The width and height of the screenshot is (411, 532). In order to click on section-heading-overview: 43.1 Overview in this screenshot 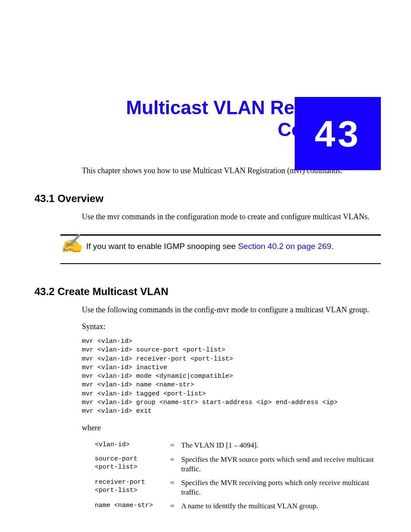, I will do `click(208, 199)`.